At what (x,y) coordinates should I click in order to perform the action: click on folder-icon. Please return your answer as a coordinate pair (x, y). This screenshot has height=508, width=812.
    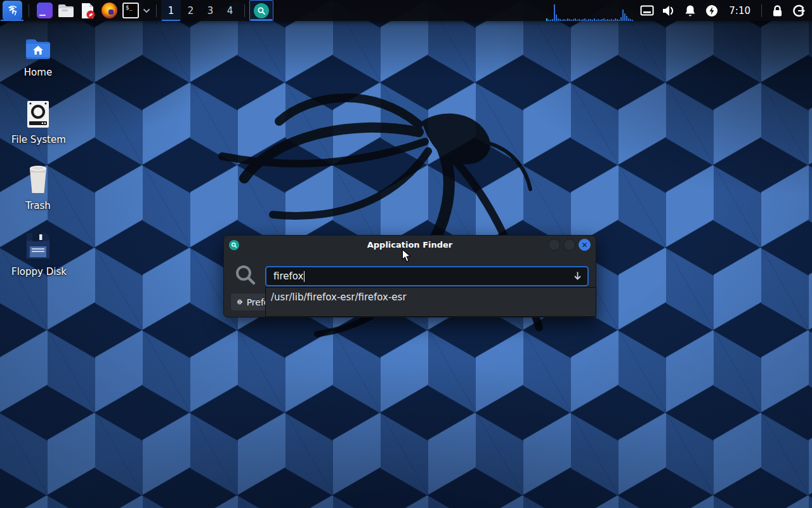
    Looking at the image, I should click on (66, 11).